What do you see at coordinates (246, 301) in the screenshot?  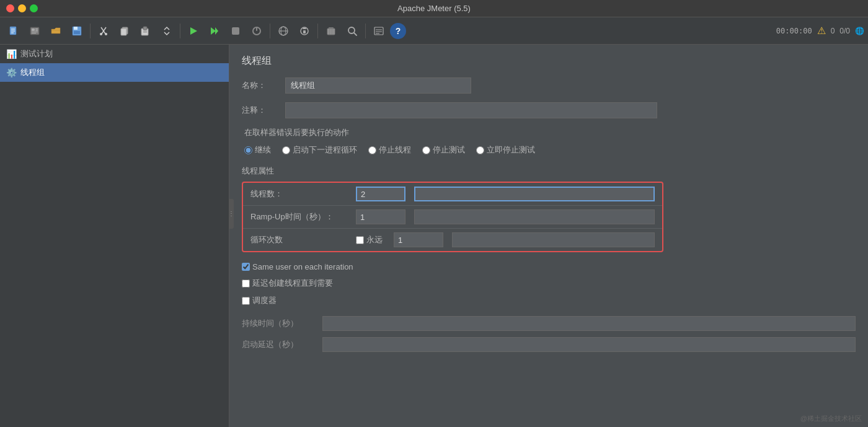 I see `scheduler-checkbox` at bounding box center [246, 301].